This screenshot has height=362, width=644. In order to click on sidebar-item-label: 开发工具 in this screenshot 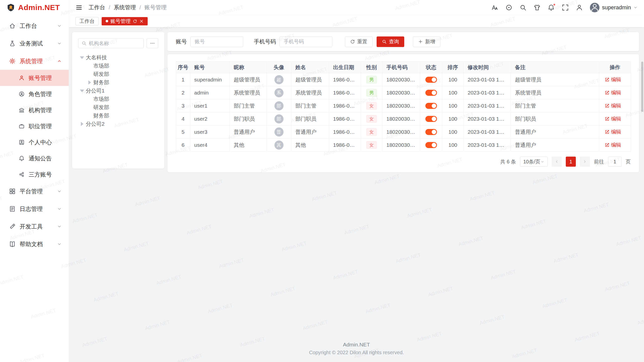, I will do `click(31, 227)`.